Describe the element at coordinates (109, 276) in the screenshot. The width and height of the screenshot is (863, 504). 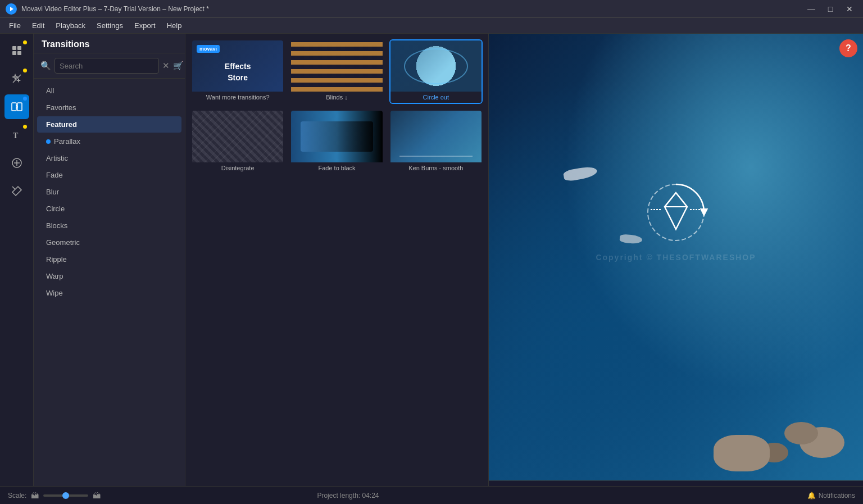
I see `category-warp: Warp` at that location.